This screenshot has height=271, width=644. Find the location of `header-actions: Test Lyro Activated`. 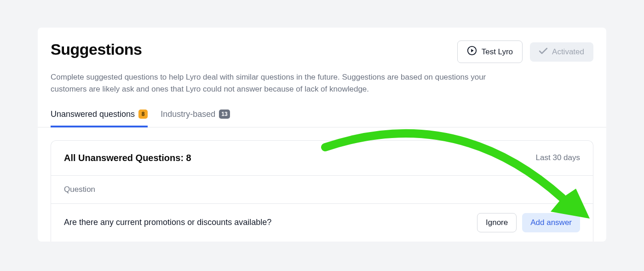

header-actions: Test Lyro Activated is located at coordinates (525, 52).